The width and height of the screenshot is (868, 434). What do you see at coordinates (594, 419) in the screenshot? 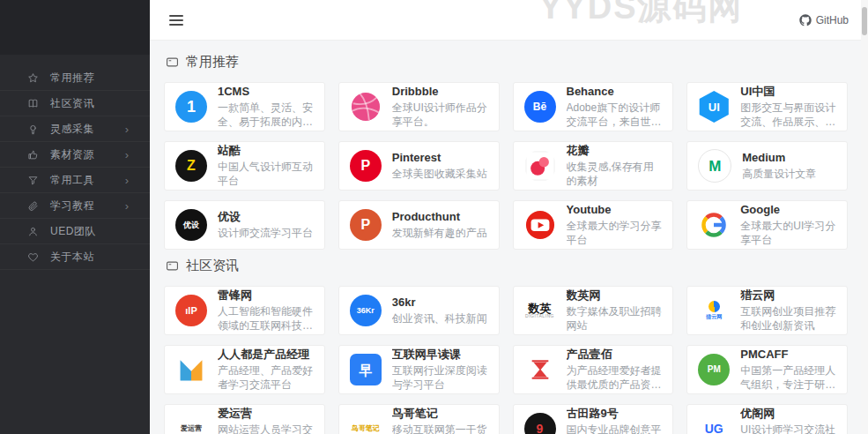
I see `site-card-gtn9: 9 古田路9号 国内专业品牌创意平台` at bounding box center [594, 419].